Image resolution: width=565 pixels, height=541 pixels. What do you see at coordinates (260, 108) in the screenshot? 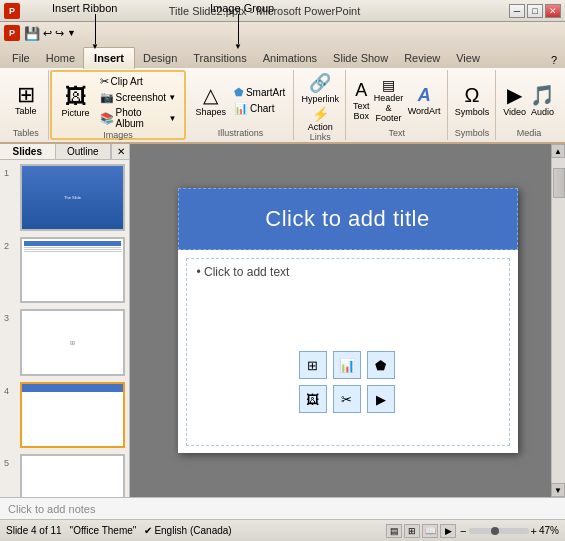
I see `chart-button: 📊 Chart` at bounding box center [260, 108].